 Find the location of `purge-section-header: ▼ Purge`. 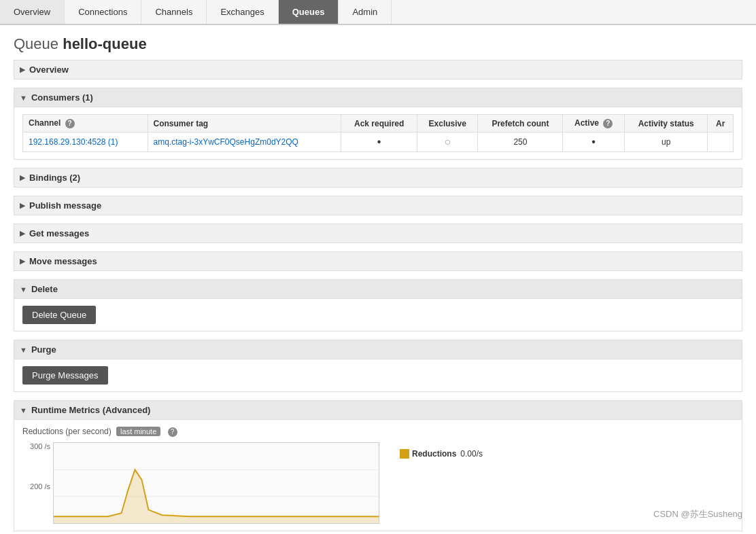

purge-section-header: ▼ Purge is located at coordinates (378, 349).